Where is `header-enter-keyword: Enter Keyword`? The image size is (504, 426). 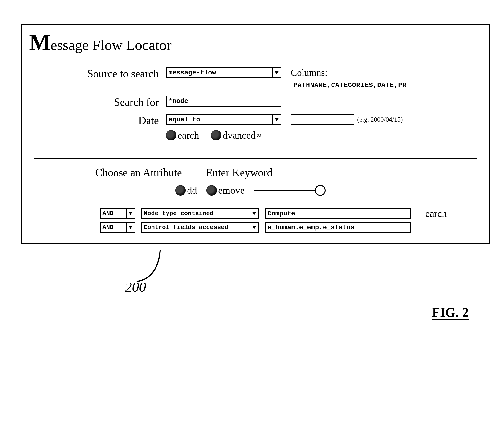
header-enter-keyword: Enter Keyword is located at coordinates (239, 173).